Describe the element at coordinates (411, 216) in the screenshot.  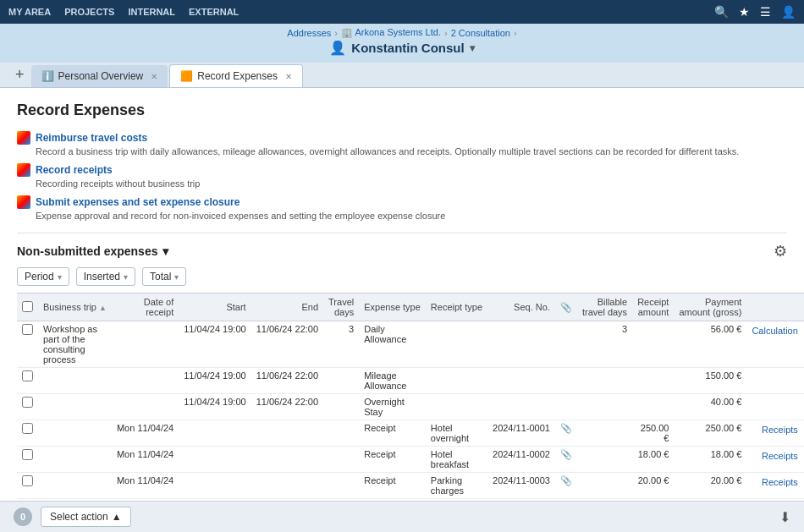
I see `submit-expenses-desc: Expense approval and record for non-invo…` at that location.